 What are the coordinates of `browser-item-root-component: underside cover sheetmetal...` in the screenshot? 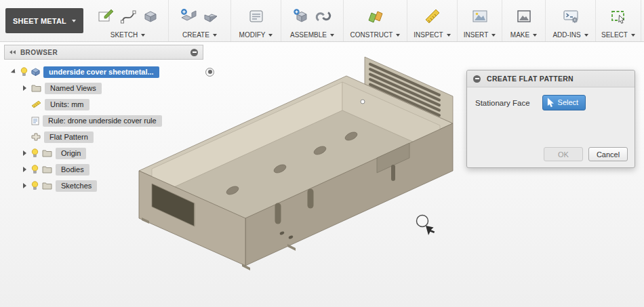 It's located at (110, 72).